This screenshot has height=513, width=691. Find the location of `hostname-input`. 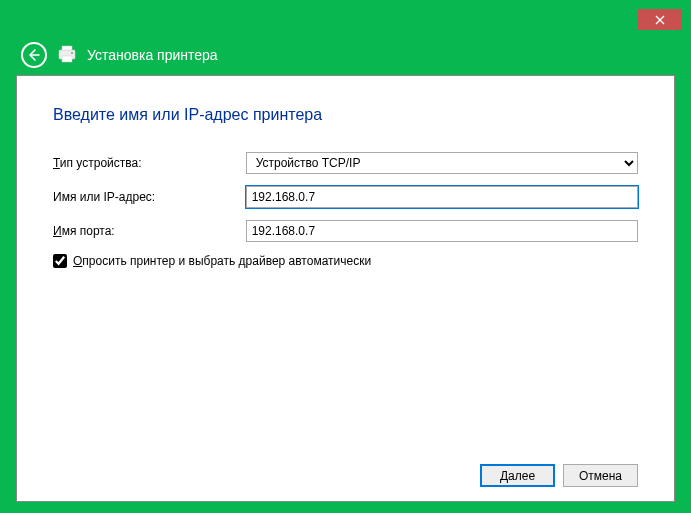

hostname-input is located at coordinates (442, 197).